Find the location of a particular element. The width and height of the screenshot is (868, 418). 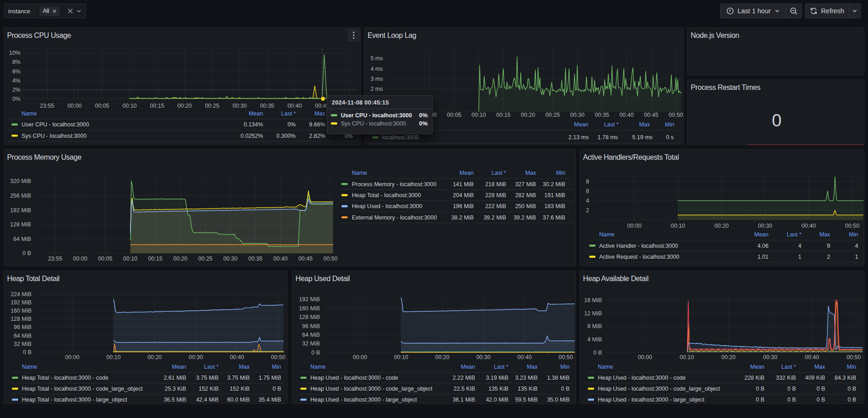

svg-text: 1 is located at coordinates (800, 257).